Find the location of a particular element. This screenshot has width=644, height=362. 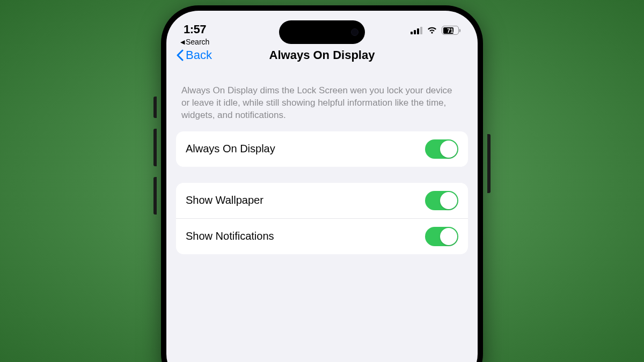

back-label: Back is located at coordinates (199, 55).